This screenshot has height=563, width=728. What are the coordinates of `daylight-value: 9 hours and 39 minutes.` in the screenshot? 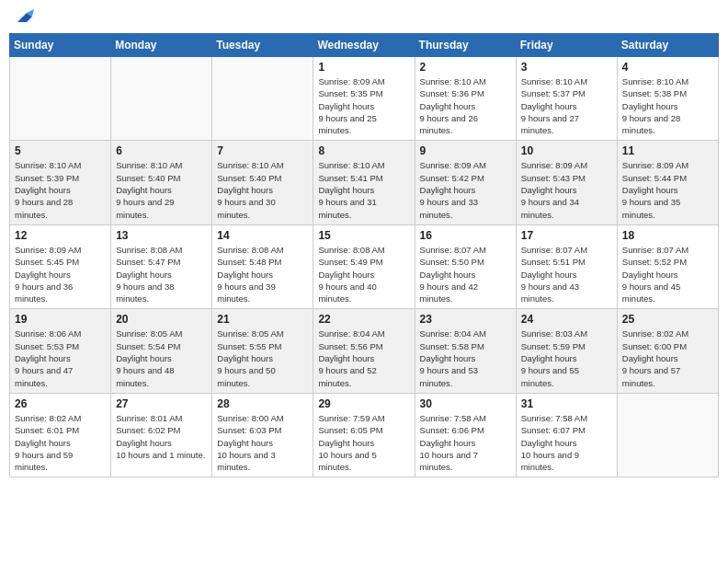 It's located at (246, 293).